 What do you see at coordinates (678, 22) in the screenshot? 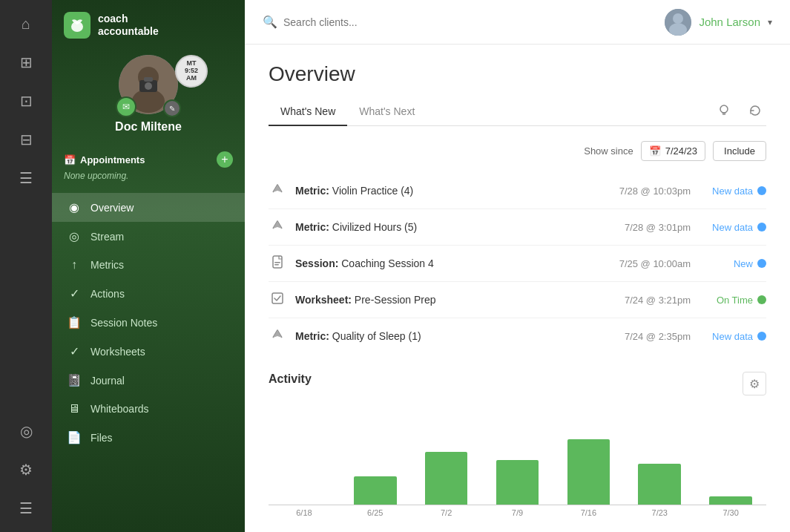
I see `user-avatar` at bounding box center [678, 22].